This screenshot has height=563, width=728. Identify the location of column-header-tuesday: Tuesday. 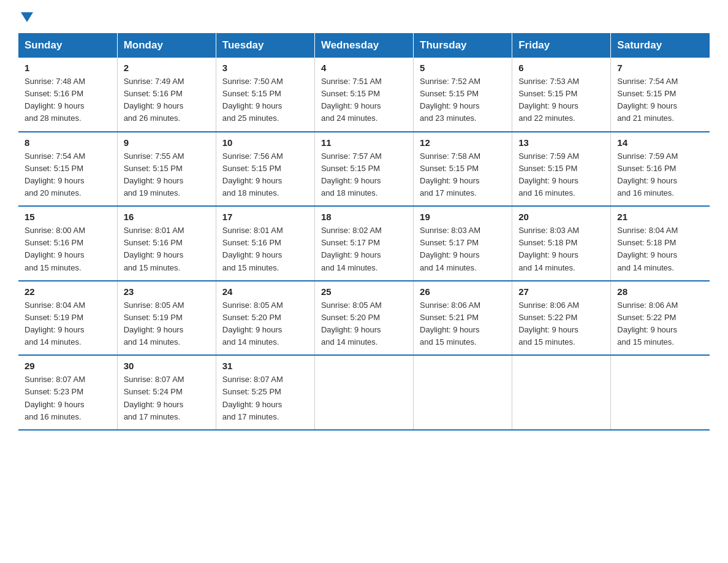
(265, 45).